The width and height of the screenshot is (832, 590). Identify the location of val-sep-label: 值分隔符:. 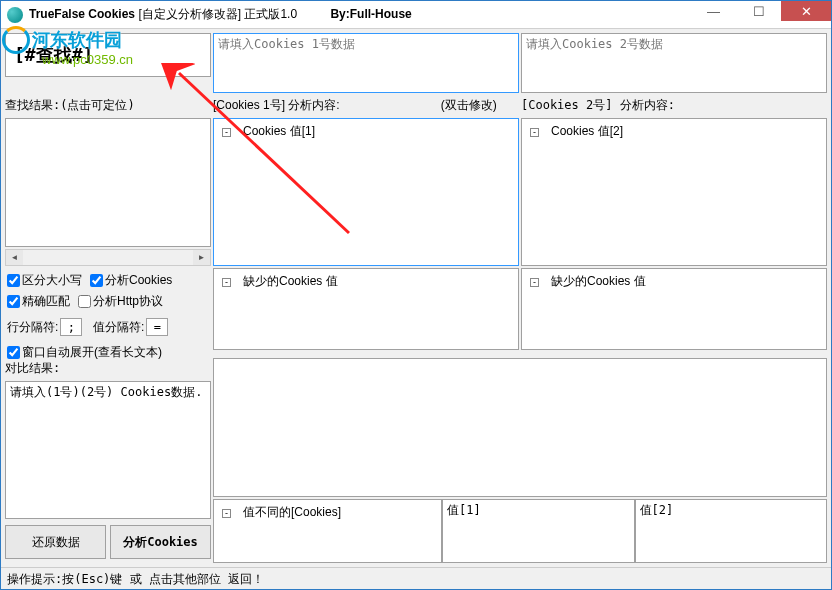
(118, 328).